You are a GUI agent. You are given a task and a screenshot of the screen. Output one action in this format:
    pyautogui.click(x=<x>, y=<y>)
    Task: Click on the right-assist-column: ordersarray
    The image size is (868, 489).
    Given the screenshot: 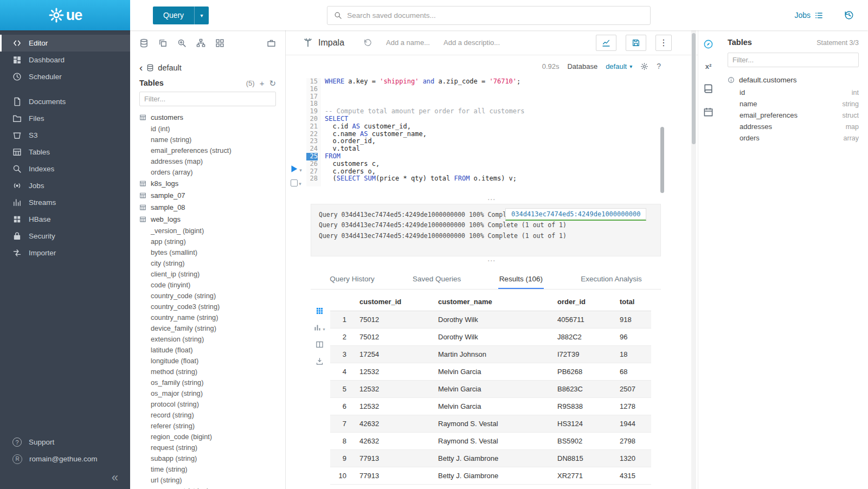 What is the action you would take?
    pyautogui.click(x=793, y=138)
    